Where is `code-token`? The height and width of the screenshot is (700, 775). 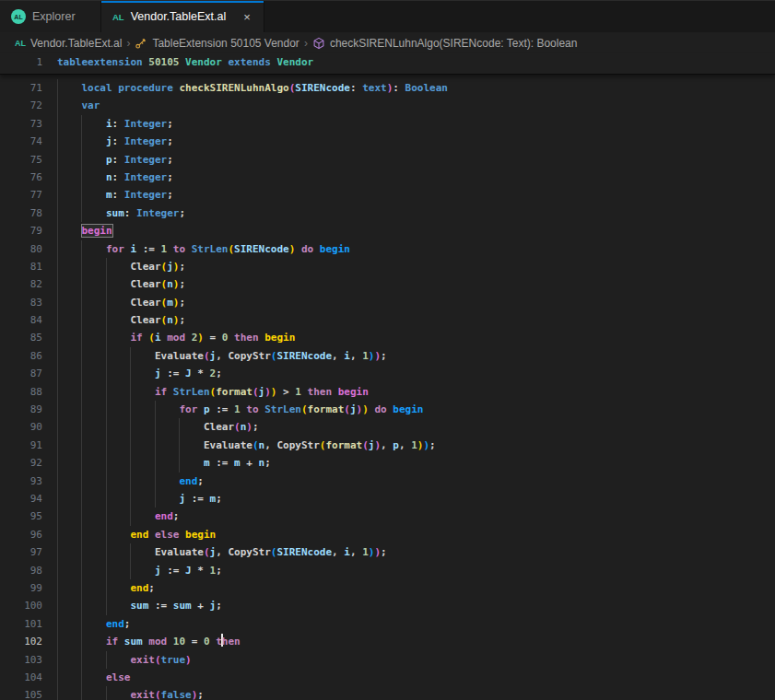
code-token is located at coordinates (304, 392).